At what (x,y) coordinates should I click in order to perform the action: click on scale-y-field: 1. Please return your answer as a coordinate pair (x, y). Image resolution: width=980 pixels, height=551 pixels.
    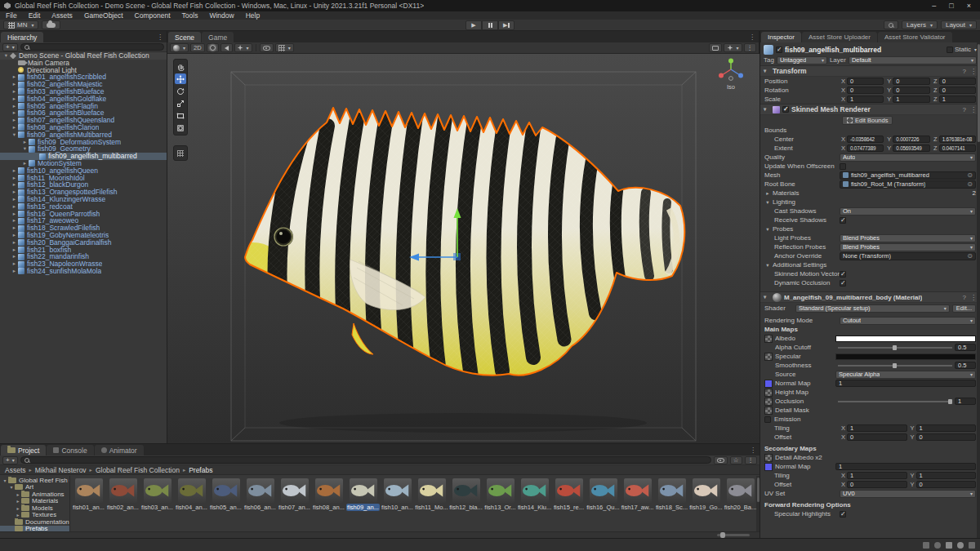
    Looking at the image, I should click on (911, 100).